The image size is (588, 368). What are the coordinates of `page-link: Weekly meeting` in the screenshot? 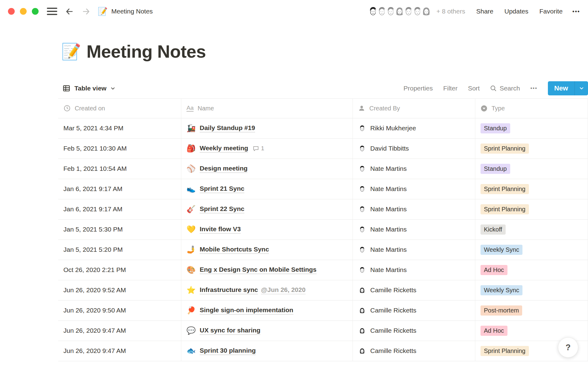 It's located at (224, 148).